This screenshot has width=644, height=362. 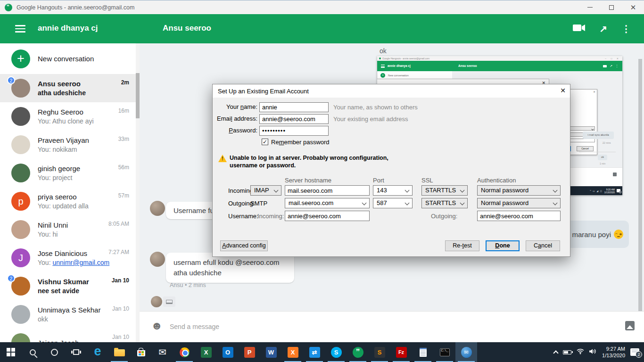 What do you see at coordinates (593, 352) in the screenshot?
I see `volume-icon` at bounding box center [593, 352].